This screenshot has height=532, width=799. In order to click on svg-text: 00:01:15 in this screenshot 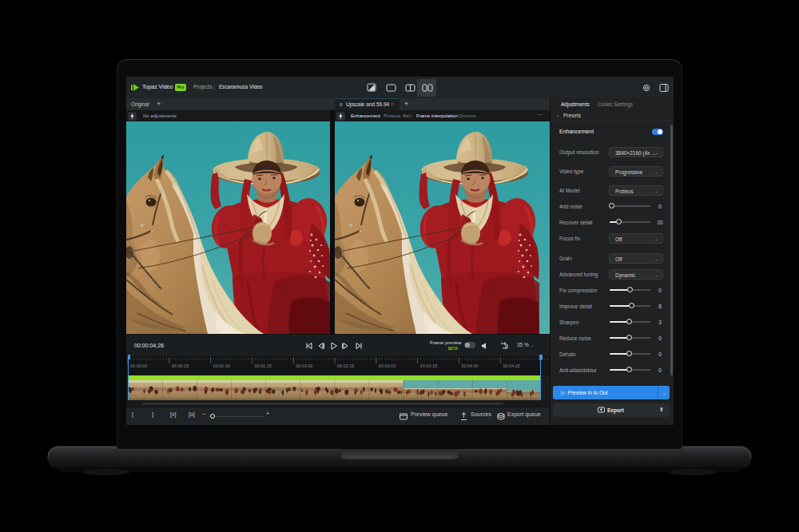, I will do `click(262, 366)`.